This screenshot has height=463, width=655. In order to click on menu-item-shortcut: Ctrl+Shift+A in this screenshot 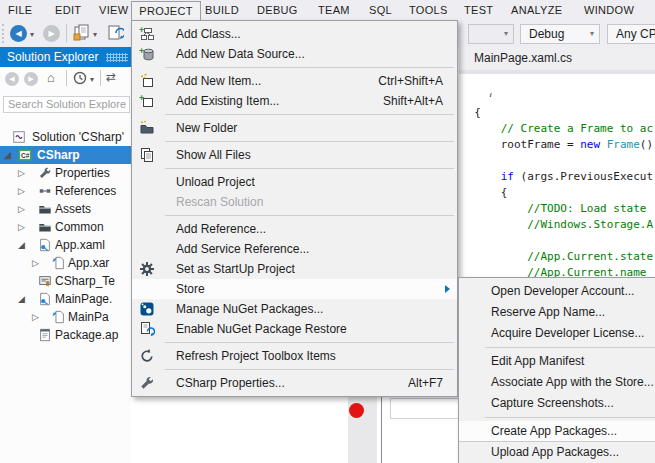, I will do `click(410, 81)`.